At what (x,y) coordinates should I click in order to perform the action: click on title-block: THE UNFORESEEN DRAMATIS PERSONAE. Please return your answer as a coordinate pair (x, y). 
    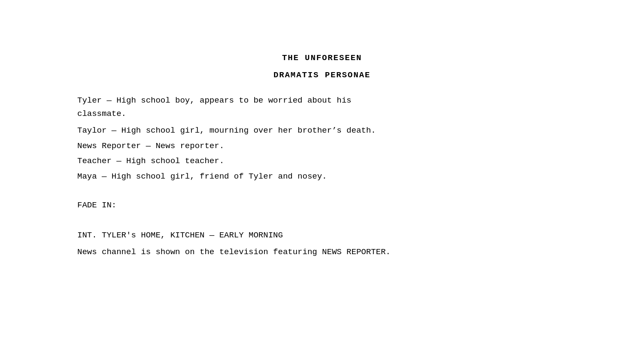
    Looking at the image, I should click on (322, 67).